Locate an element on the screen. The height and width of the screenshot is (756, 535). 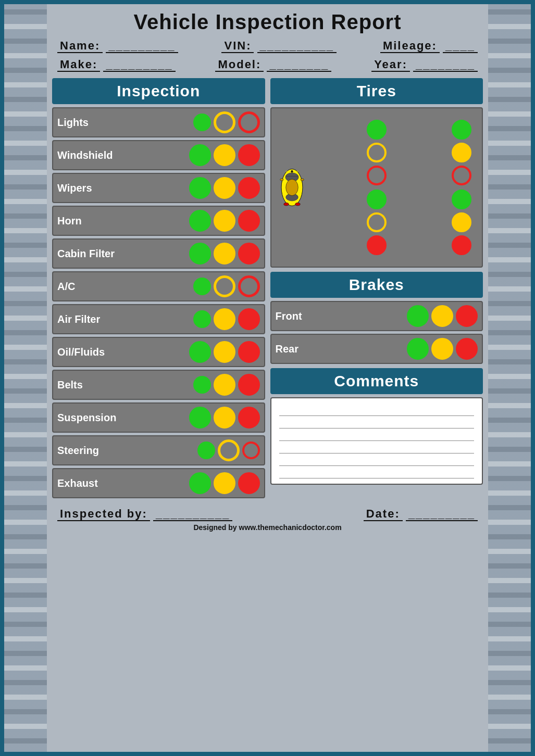
cabin-filter-label: Cabin Filter is located at coordinates (86, 254).